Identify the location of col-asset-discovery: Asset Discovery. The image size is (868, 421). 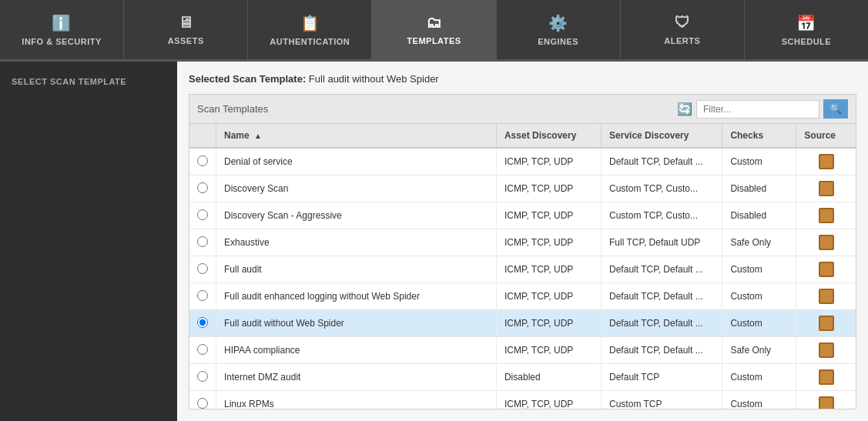
(548, 135).